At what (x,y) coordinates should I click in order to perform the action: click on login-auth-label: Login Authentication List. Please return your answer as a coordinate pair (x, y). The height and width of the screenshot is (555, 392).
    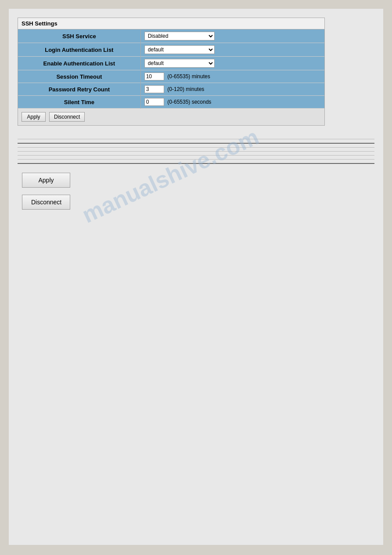
    Looking at the image, I should click on (79, 50).